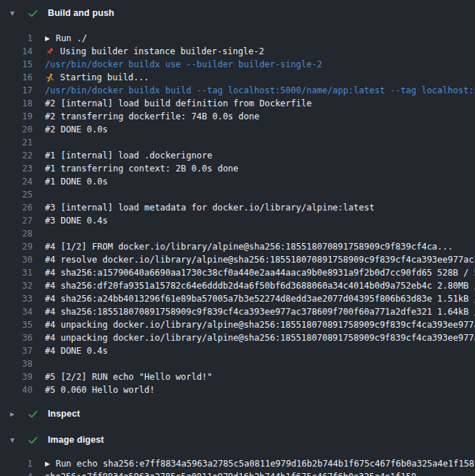 The image size is (475, 476). I want to click on log-line: 14Using builder instance builder-single-…, so click(238, 51).